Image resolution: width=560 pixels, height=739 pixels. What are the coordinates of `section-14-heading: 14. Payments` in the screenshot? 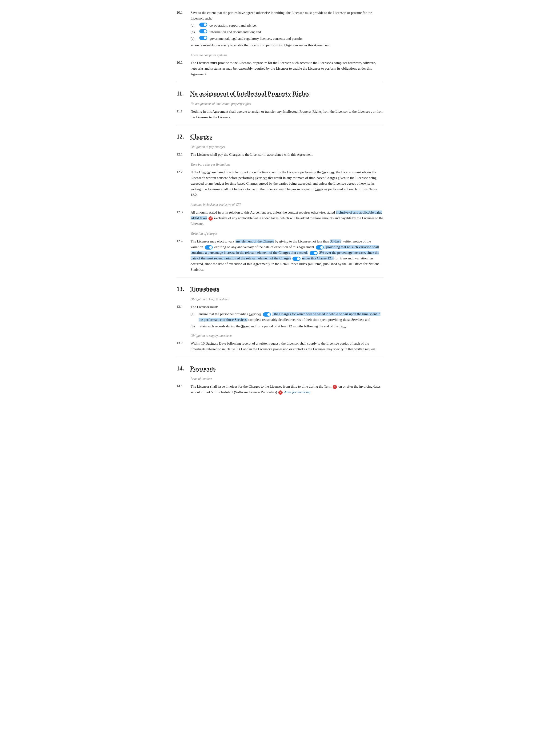 It's located at (280, 368).